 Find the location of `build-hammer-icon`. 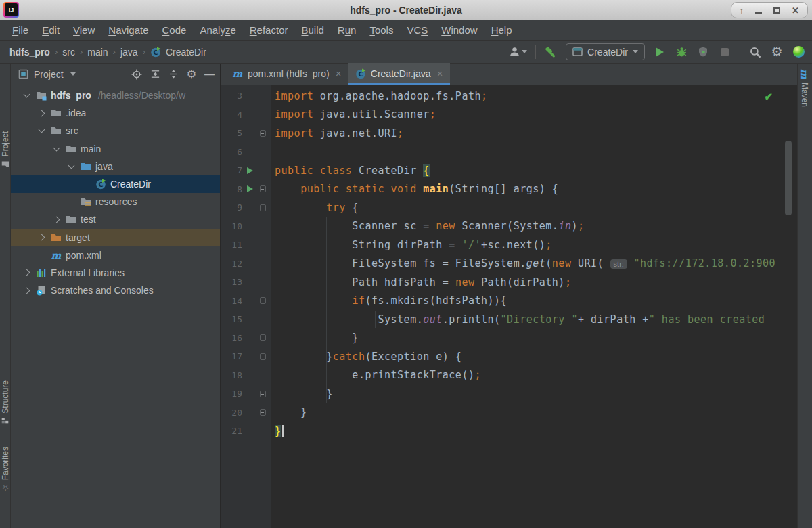

build-hammer-icon is located at coordinates (551, 52).